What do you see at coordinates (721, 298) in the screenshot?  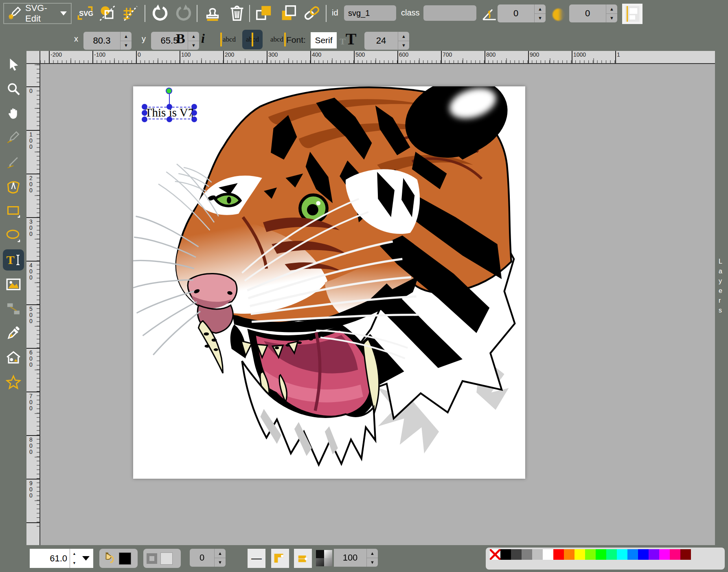 I see `layers-panel-toggle: L a y e r s` at bounding box center [721, 298].